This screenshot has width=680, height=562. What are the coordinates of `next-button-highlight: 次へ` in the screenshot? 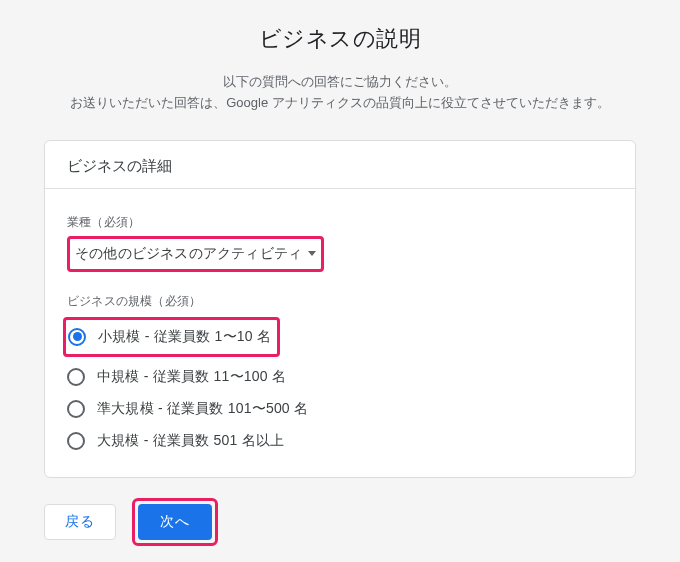 It's located at (175, 522).